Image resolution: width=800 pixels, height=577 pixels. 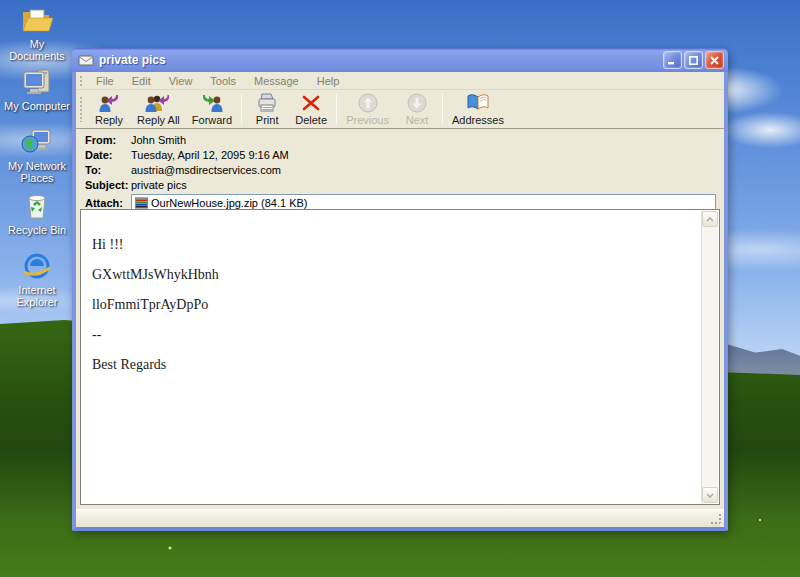 I want to click on delete-icon, so click(x=311, y=102).